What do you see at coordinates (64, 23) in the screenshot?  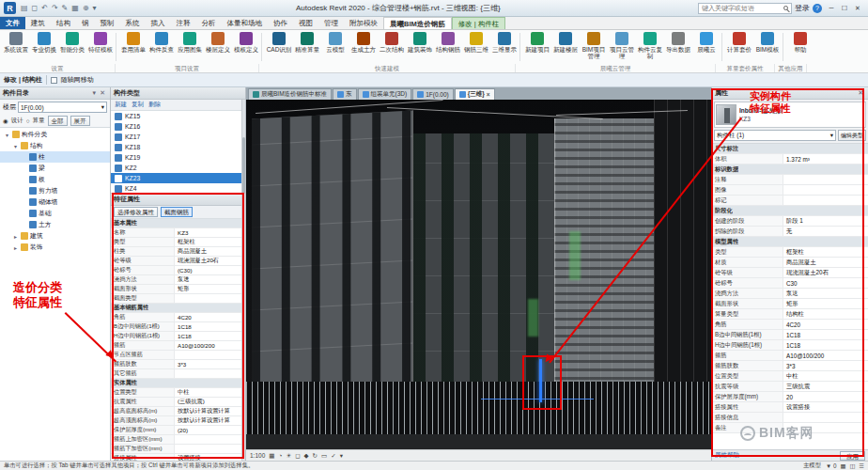 I see `ribbon-tab: 结构` at bounding box center [64, 23].